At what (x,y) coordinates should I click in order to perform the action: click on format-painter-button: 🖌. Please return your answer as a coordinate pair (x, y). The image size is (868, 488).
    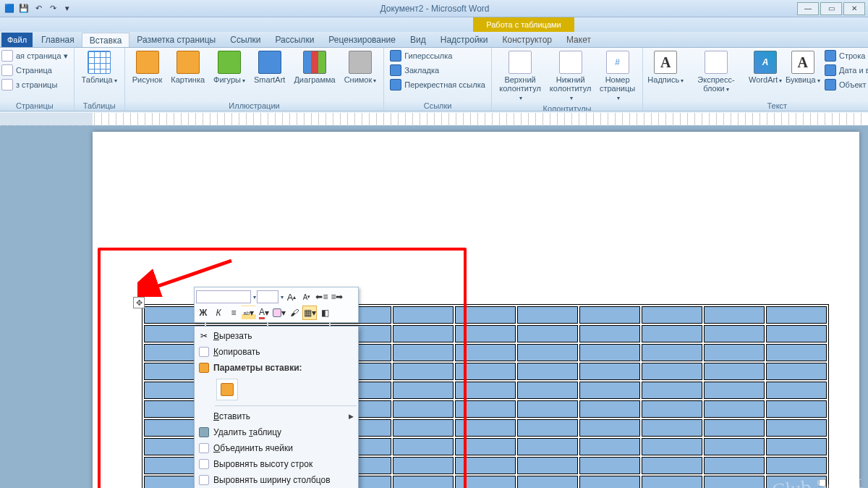
    Looking at the image, I should click on (294, 313).